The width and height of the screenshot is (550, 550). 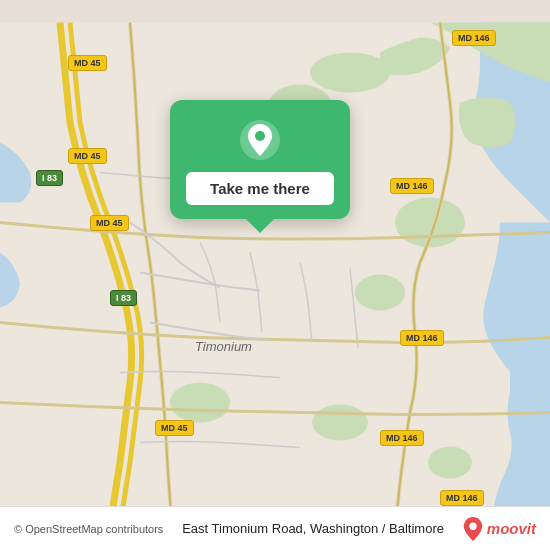 What do you see at coordinates (110, 223) in the screenshot?
I see `badge-md45-mid2: MD 45` at bounding box center [110, 223].